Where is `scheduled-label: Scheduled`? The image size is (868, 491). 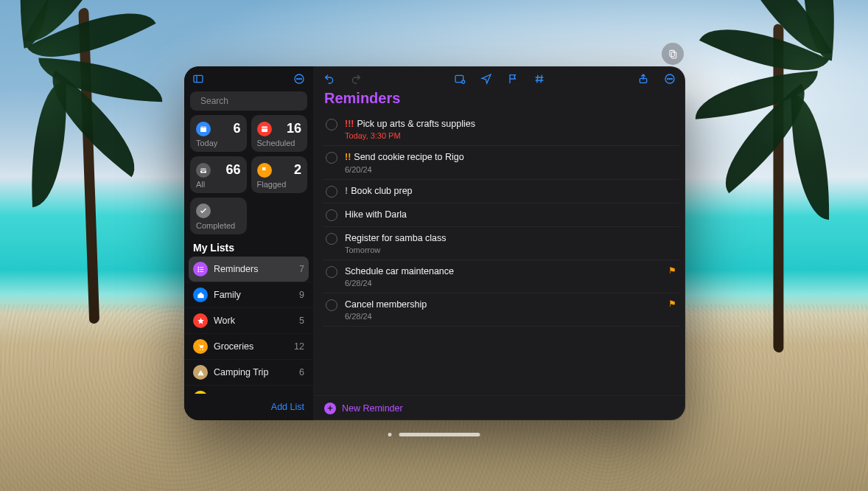
scheduled-label: Scheduled is located at coordinates (280, 143).